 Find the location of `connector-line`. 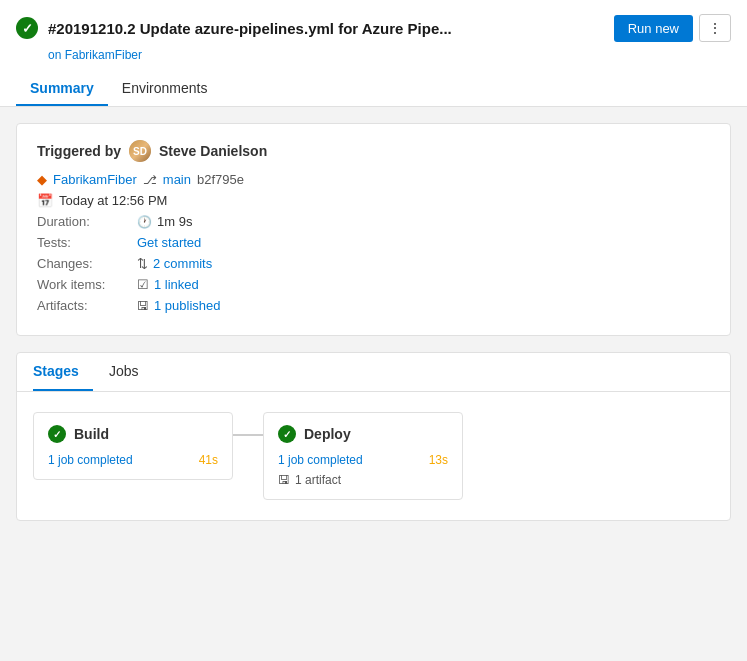

connector-line is located at coordinates (248, 435).